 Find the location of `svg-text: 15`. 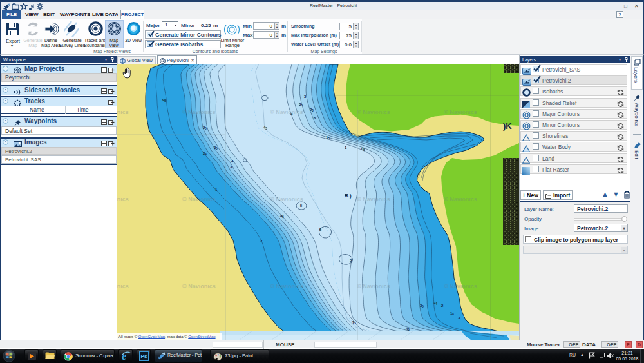

svg-text: 15 is located at coordinates (328, 138).